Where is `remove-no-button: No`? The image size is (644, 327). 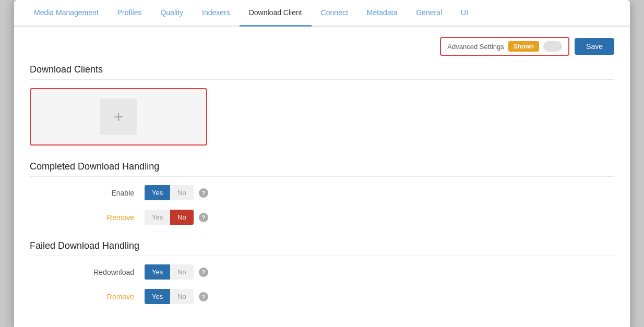 remove-no-button: No is located at coordinates (182, 217).